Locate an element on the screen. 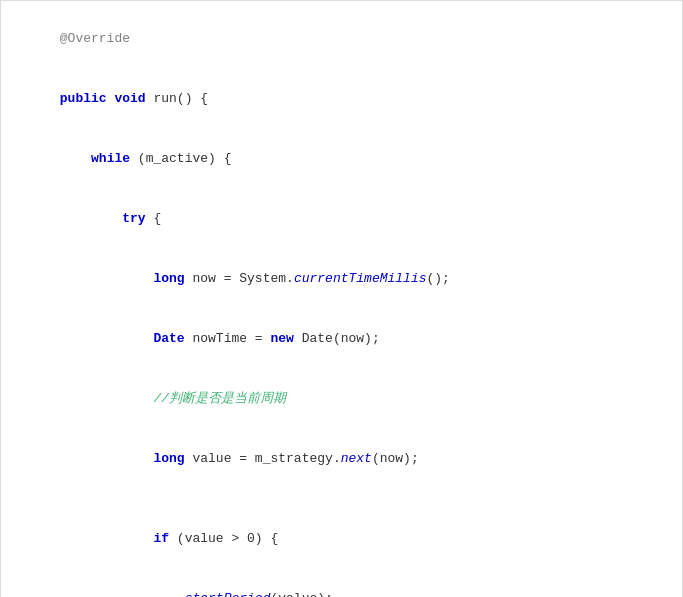 Image resolution: width=683 pixels, height=597 pixels. type-date: Date is located at coordinates (168, 338).